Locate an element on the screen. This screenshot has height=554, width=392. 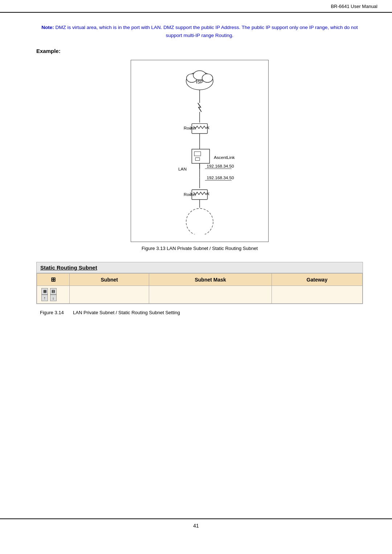
add-icon-header: ⊞ is located at coordinates (53, 280).